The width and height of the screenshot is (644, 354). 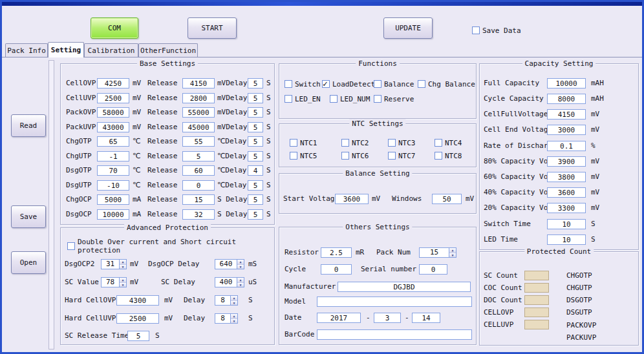 What do you see at coordinates (226, 300) in the screenshot?
I see `hard-cellovp-delay-spinner: 8 ▲▼` at bounding box center [226, 300].